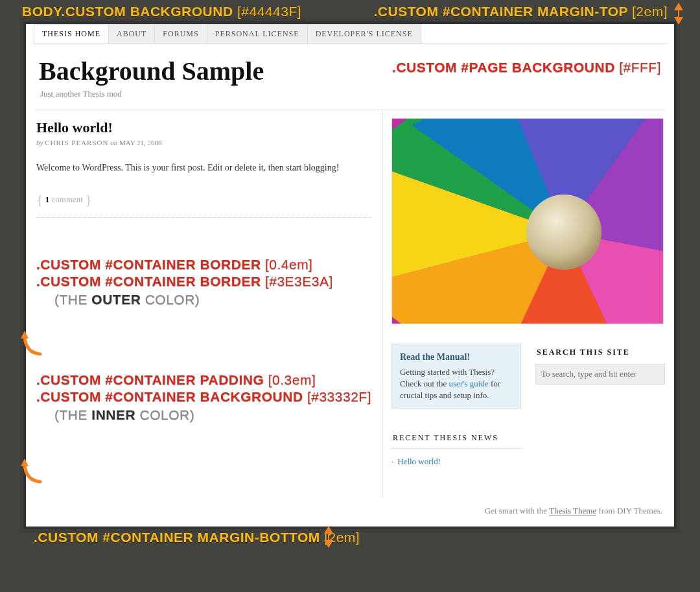 The width and height of the screenshot is (700, 592). What do you see at coordinates (456, 462) in the screenshot?
I see `recent-list: ·Hello world!` at bounding box center [456, 462].